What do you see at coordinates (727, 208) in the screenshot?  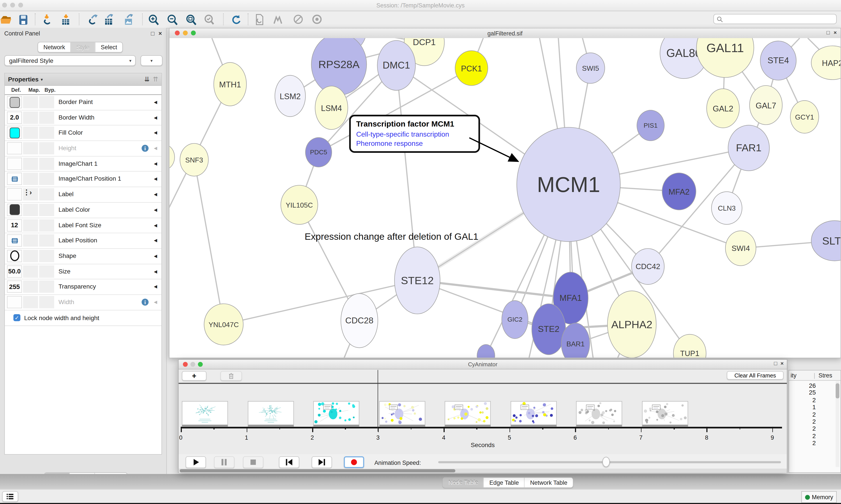 I see `network-node-cln3: CLN3` at bounding box center [727, 208].